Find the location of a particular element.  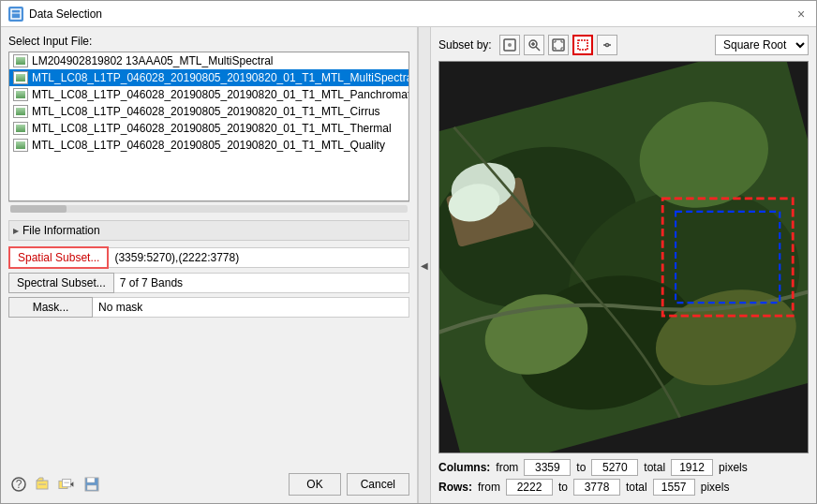

stretch-select: Square RootLinearEqualizationLogarithmic is located at coordinates (762, 45).